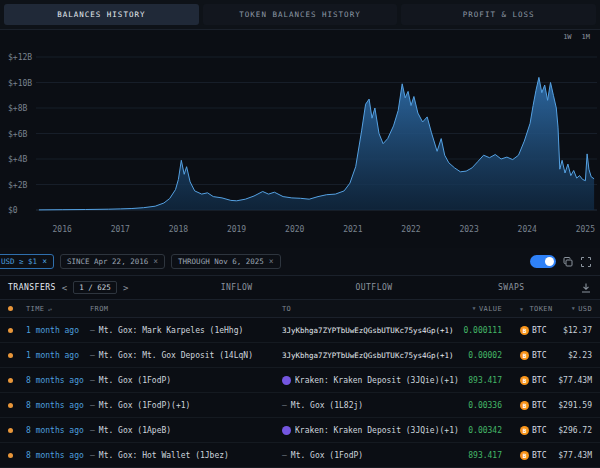 The image size is (600, 468). What do you see at coordinates (49, 309) in the screenshot?
I see `sort-icon: ▴▾` at bounding box center [49, 309].